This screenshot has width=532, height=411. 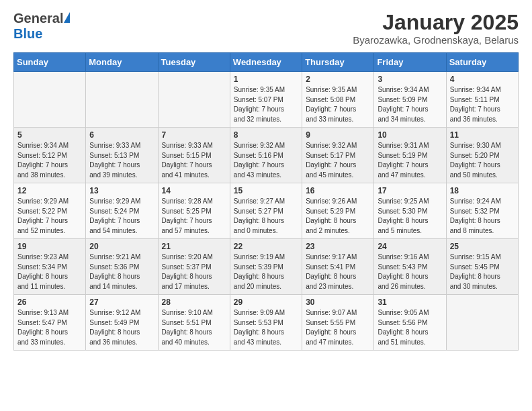 What do you see at coordinates (266, 246) in the screenshot?
I see `day-number: 22` at bounding box center [266, 246].